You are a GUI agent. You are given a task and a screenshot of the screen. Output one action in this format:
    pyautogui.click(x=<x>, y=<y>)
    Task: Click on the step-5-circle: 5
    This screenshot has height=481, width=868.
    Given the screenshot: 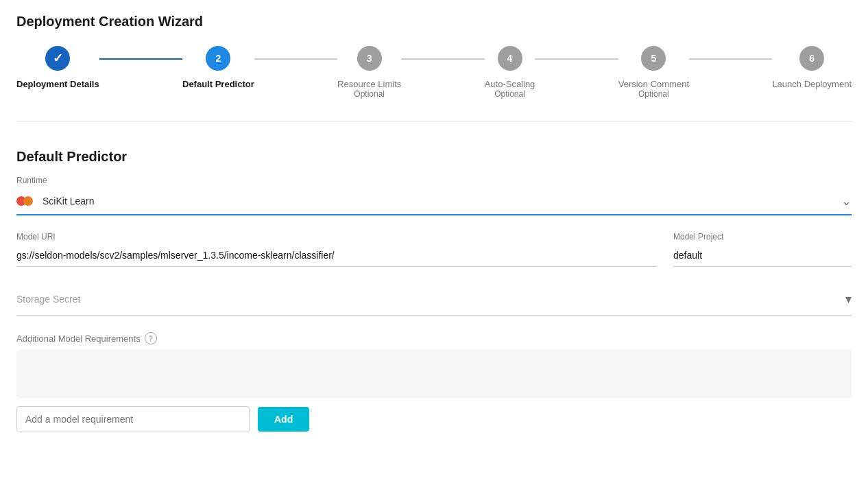 What is the action you would take?
    pyautogui.click(x=653, y=58)
    